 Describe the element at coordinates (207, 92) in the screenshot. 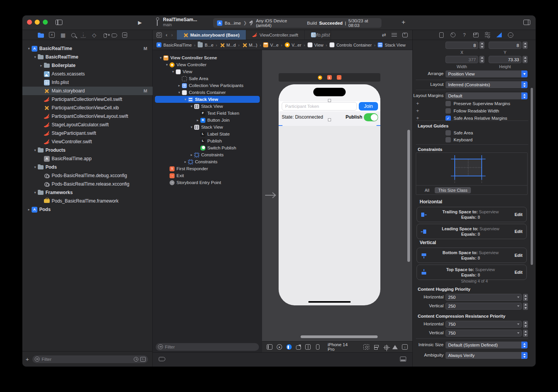

I see `outline-row: ▾Controls Container` at that location.